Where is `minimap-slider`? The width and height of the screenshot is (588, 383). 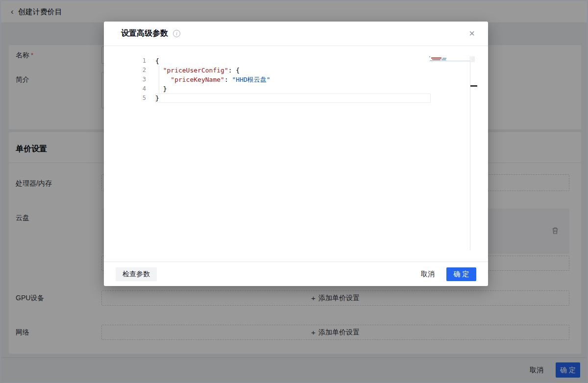 minimap-slider is located at coordinates (450, 61).